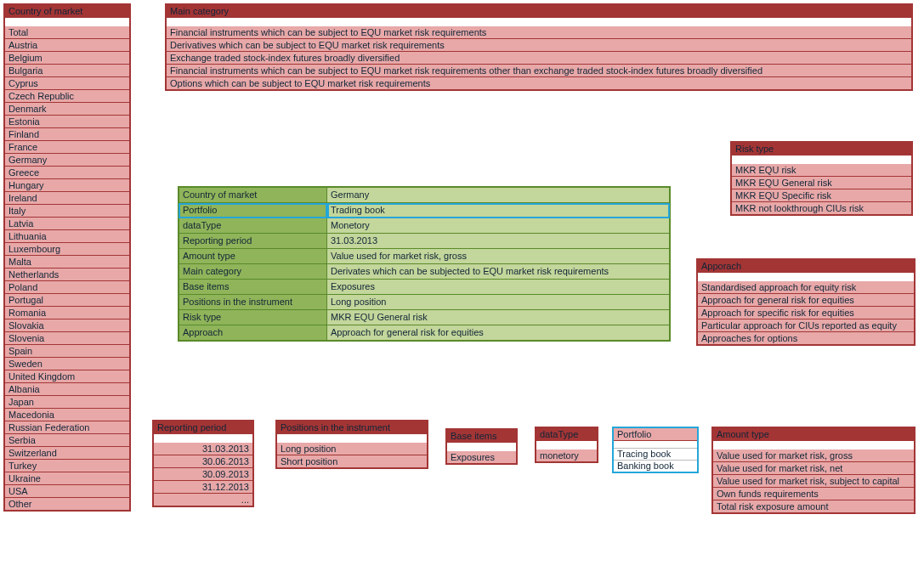  I want to click on country-item: Poland, so click(67, 287).